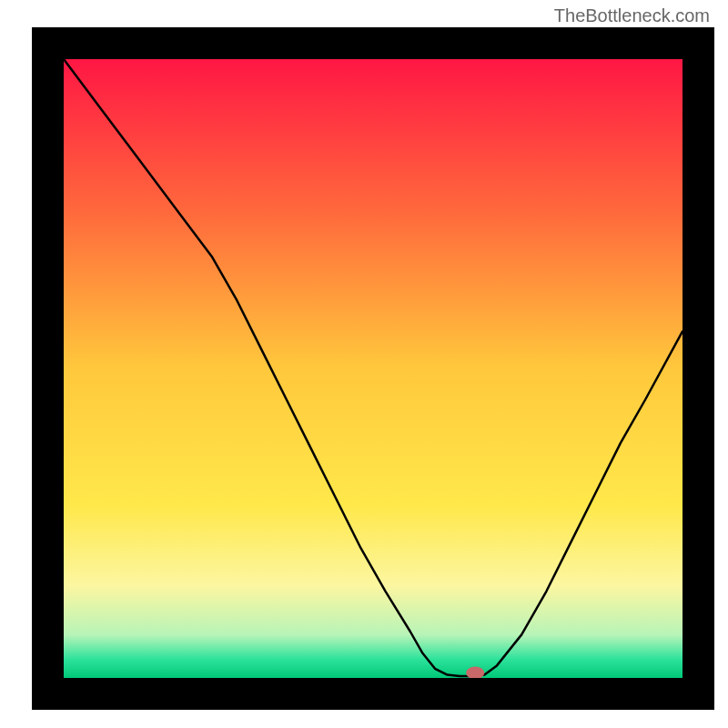  Describe the element at coordinates (475, 673) in the screenshot. I see `optimal-point-marker` at that location.